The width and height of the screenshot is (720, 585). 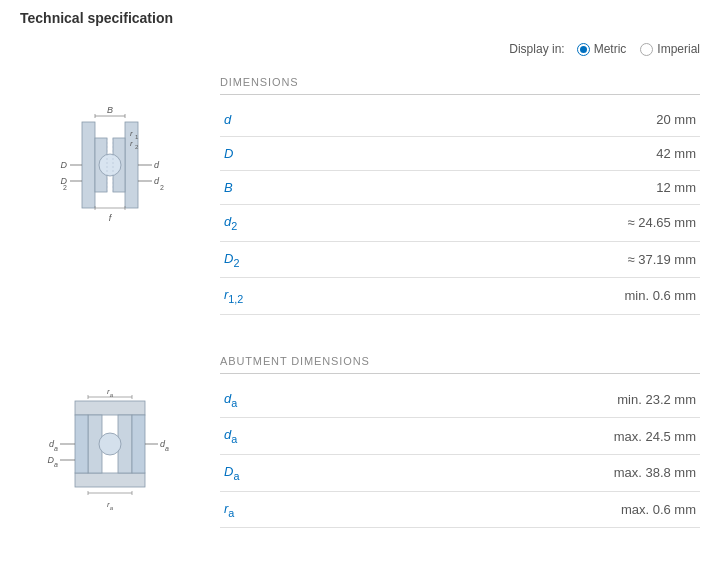 I want to click on svg-text: d, so click(x=157, y=165).